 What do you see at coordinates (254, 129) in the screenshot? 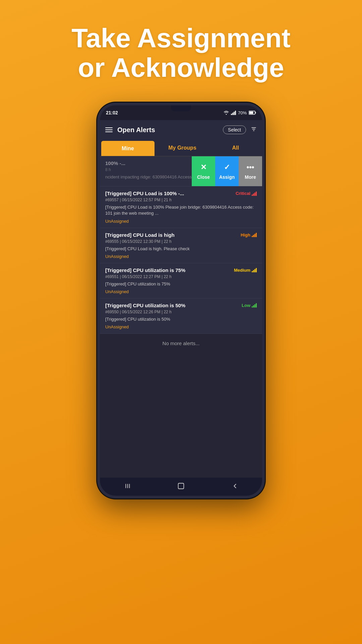
I see `filter-icon` at bounding box center [254, 129].